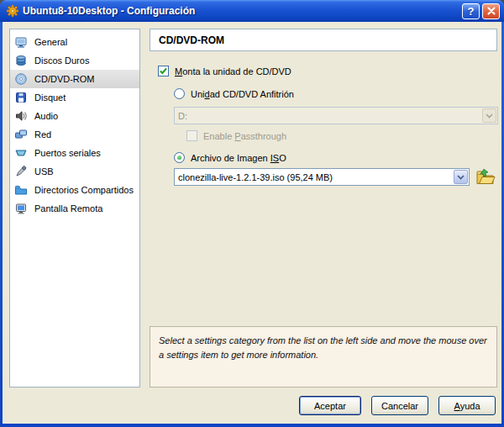 The image size is (504, 427). I want to click on host-drive-combobox: D:, so click(336, 116).